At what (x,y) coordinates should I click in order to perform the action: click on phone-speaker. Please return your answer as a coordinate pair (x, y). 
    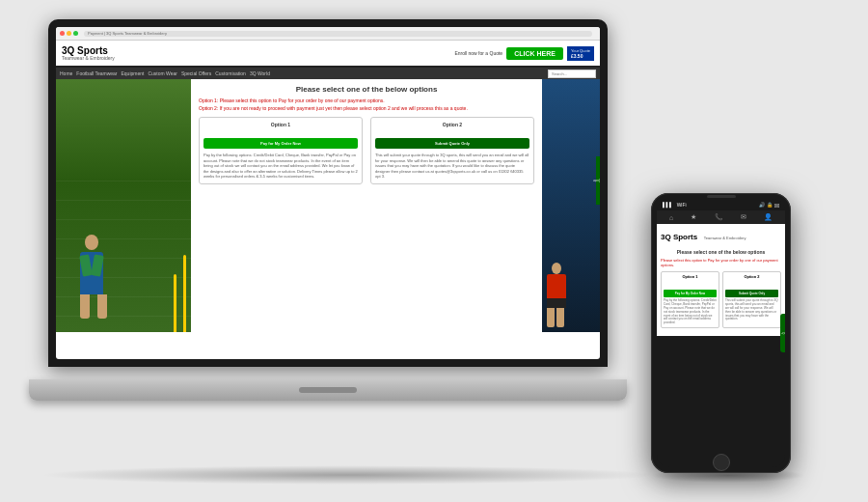
    Looking at the image, I should click on (721, 197).